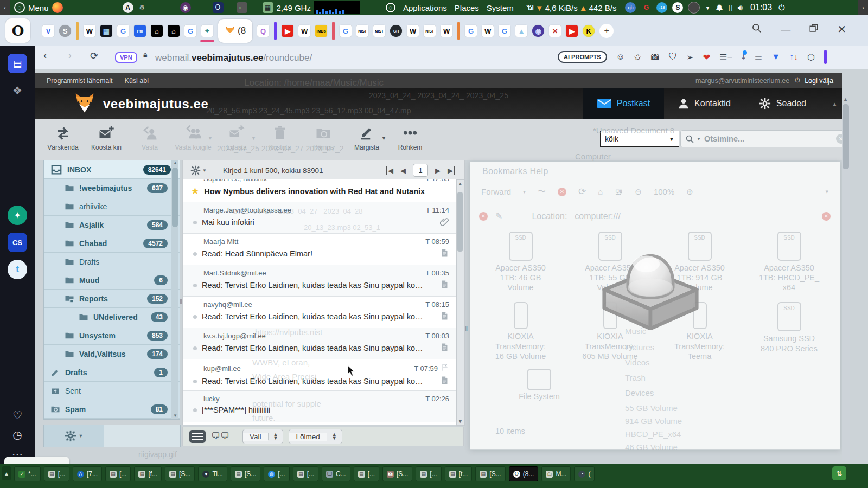  I want to click on fm-toolbar-caret: ▾, so click(827, 192).